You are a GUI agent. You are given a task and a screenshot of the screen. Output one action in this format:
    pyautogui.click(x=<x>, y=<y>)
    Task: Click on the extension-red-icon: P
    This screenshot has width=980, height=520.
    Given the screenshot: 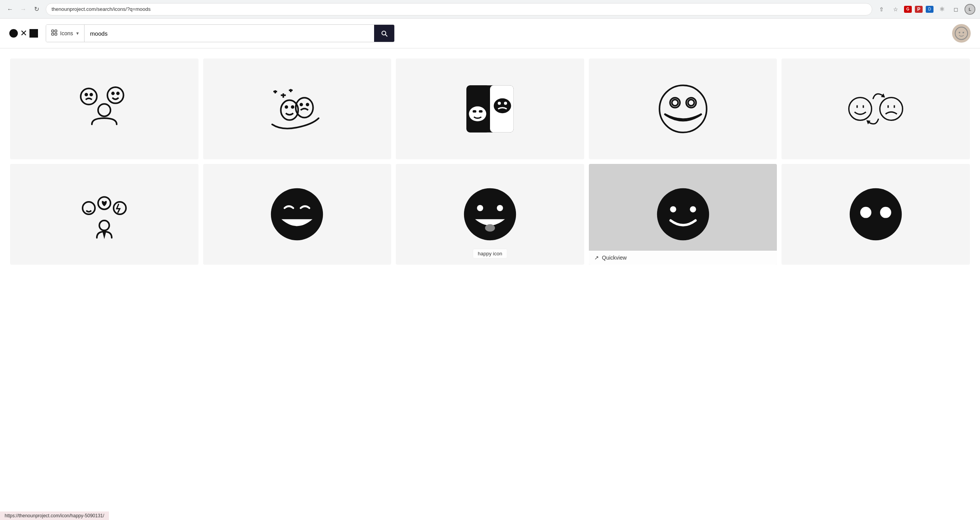 What is the action you would take?
    pyautogui.click(x=919, y=9)
    